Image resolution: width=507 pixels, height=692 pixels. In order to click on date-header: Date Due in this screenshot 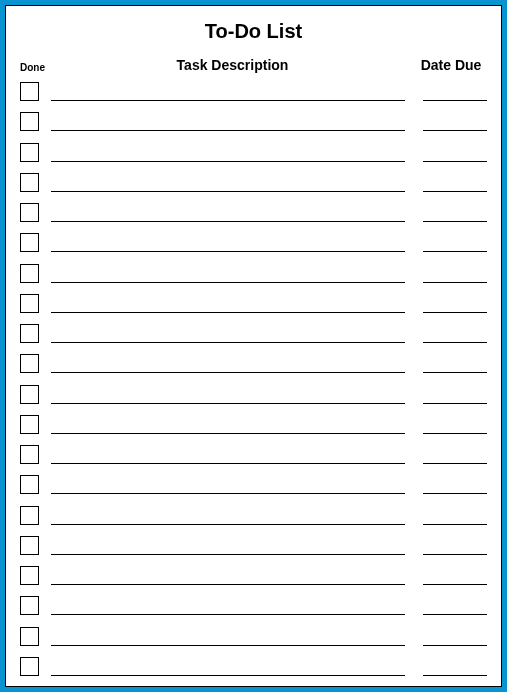, I will do `click(451, 65)`.